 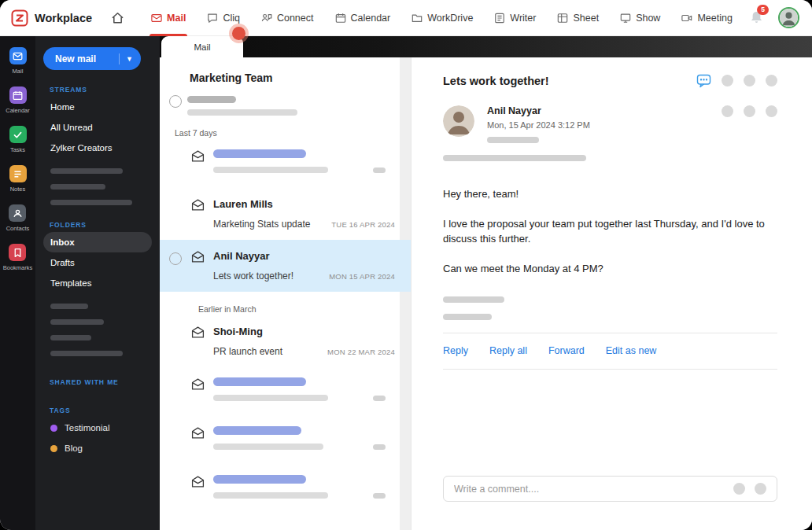 What do you see at coordinates (567, 351) in the screenshot?
I see `forward-link: Forward` at bounding box center [567, 351].